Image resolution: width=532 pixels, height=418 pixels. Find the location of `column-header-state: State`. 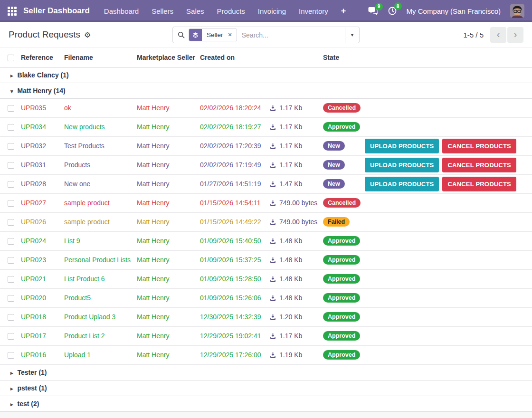

column-header-state: State is located at coordinates (344, 57).